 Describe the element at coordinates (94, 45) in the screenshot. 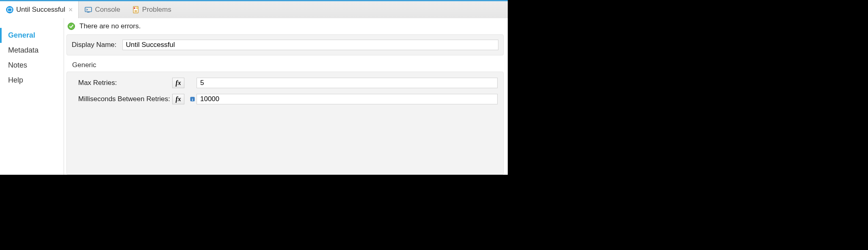

I see `display-name-label: Display Name:` at that location.